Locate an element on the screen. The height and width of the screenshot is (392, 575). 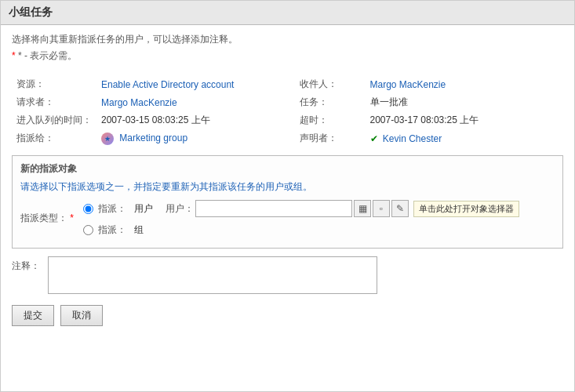
table-row: 指派给： ★ Marketing group 声明者： ✔ Kevin Ches… is located at coordinates (287, 138).